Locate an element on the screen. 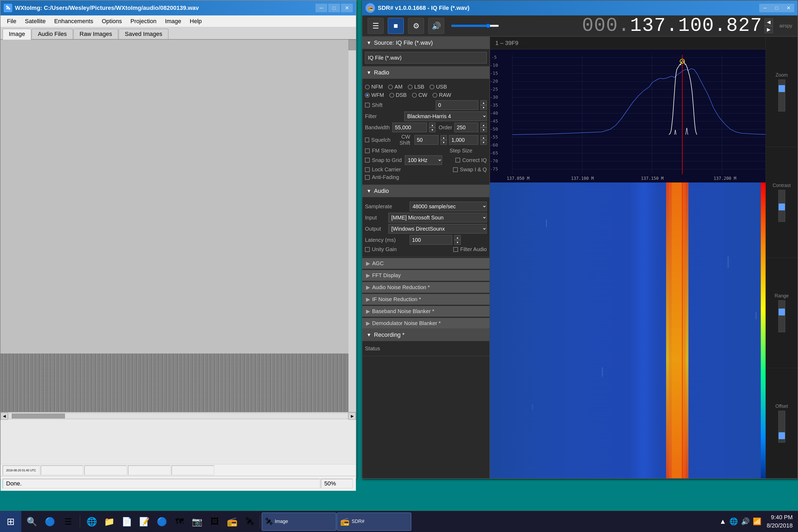 This screenshot has height=532, width=798. shift-checkbox is located at coordinates (367, 105).